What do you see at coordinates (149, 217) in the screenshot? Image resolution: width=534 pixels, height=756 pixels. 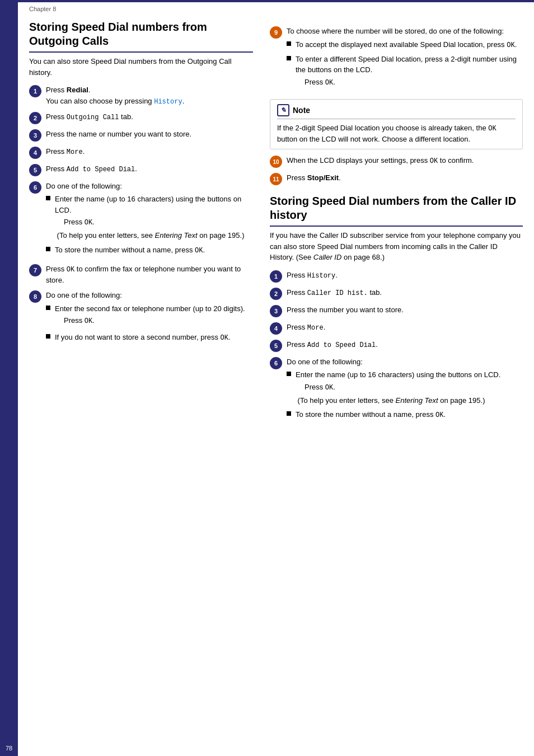 I see `step6-bullet-1: Enter the name (up to 16 characters) usi…` at bounding box center [149, 217].